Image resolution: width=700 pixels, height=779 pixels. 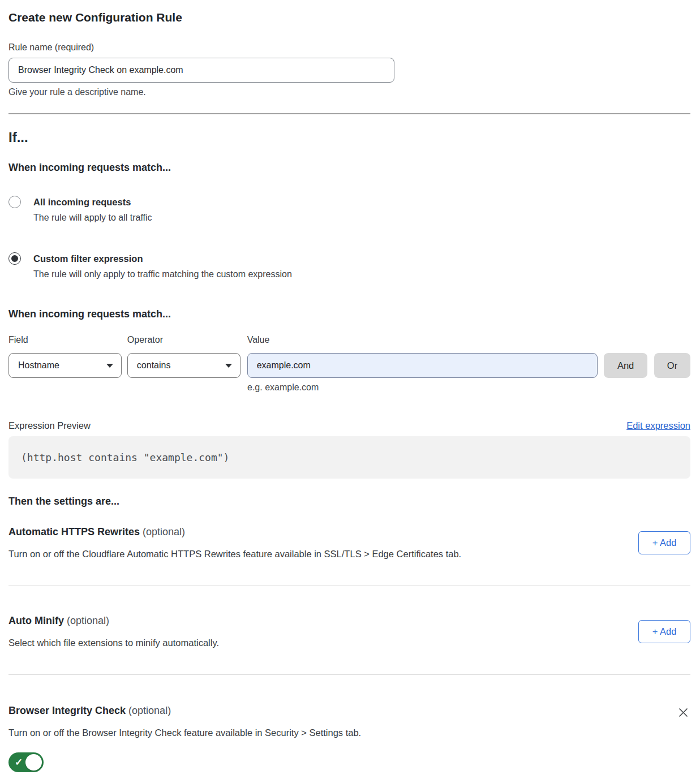 I want to click on match-subheading: When incoming requests match..., so click(x=350, y=167).